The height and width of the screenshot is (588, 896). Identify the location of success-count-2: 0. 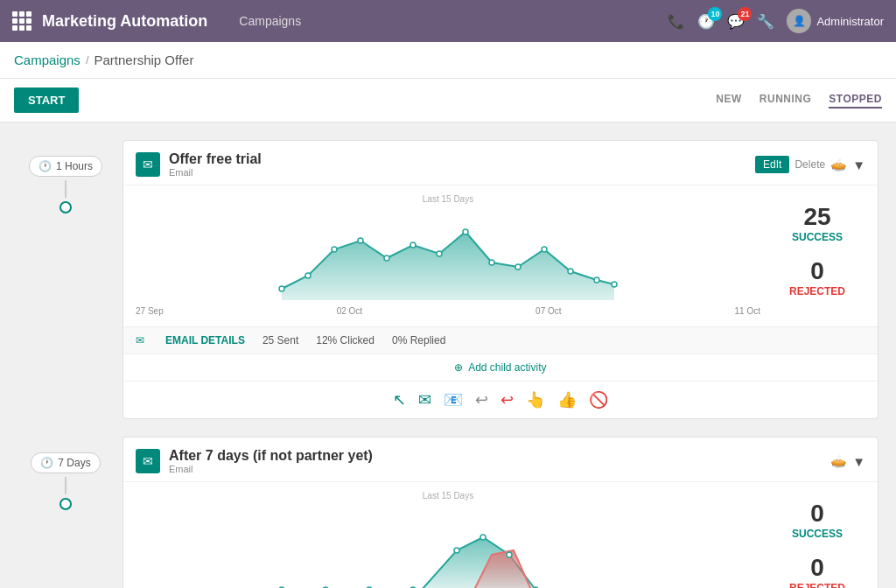
(817, 514).